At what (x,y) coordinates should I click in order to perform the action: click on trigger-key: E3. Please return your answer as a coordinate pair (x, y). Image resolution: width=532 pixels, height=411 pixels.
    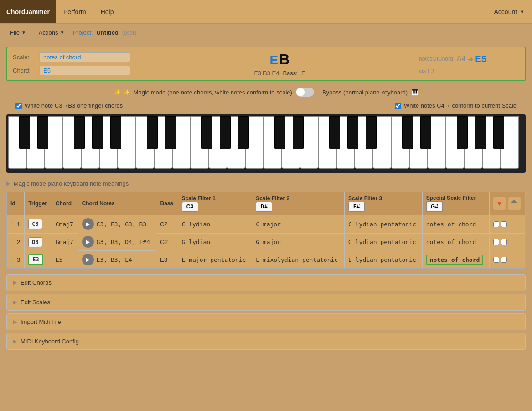
    Looking at the image, I should click on (36, 260).